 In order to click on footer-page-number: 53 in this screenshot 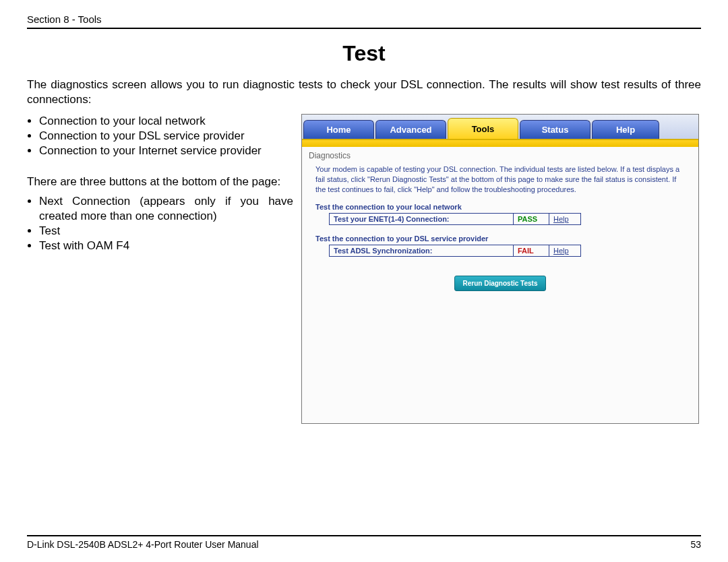, I will do `click(696, 544)`.